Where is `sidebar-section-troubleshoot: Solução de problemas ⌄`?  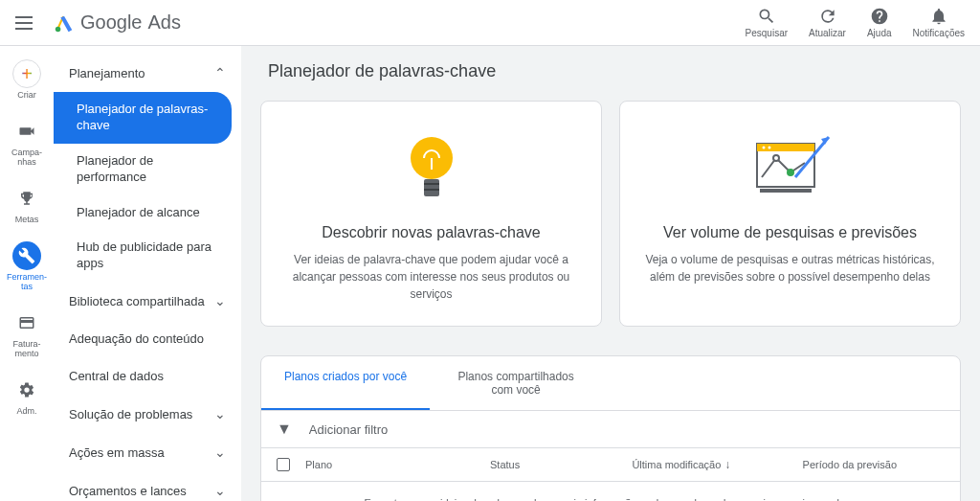
sidebar-section-troubleshoot: Solução de problemas ⌄ is located at coordinates (147, 414).